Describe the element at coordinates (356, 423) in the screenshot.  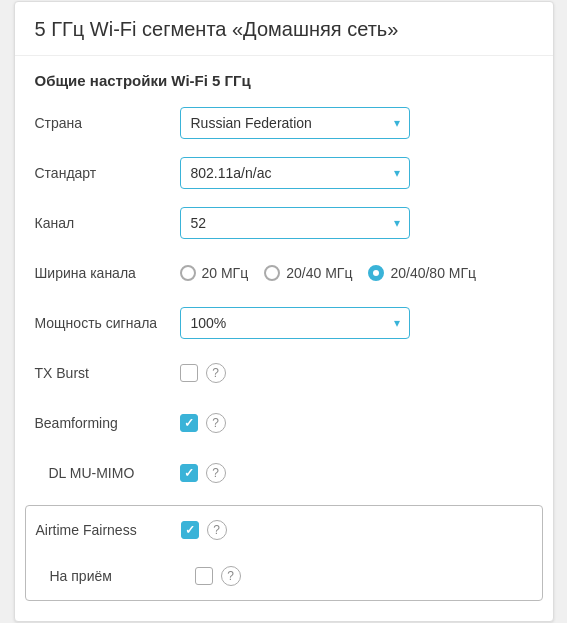
I see `beamforming-checkbox-group: ?` at that location.